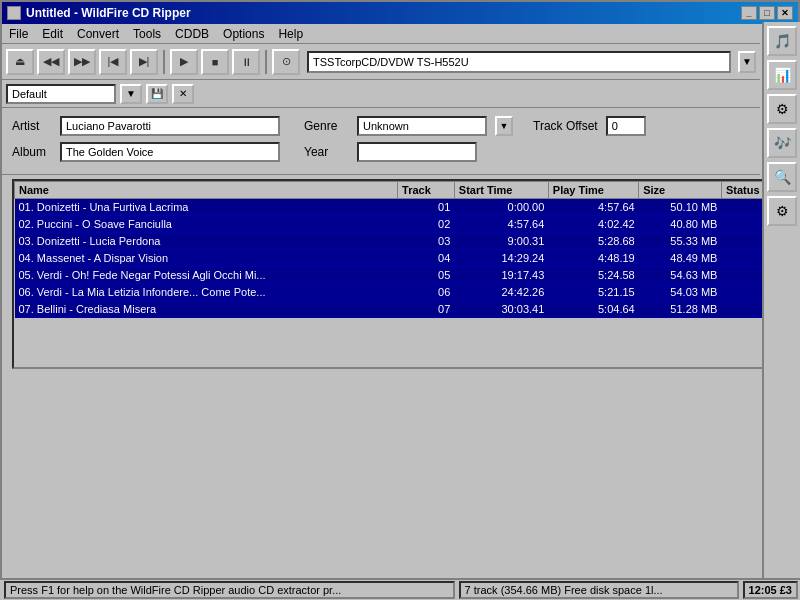  What do you see at coordinates (781, 300) in the screenshot?
I see `right-toolbar: 🎵 📊 ⚙ 🎶 🔍 ⚙` at bounding box center [781, 300].